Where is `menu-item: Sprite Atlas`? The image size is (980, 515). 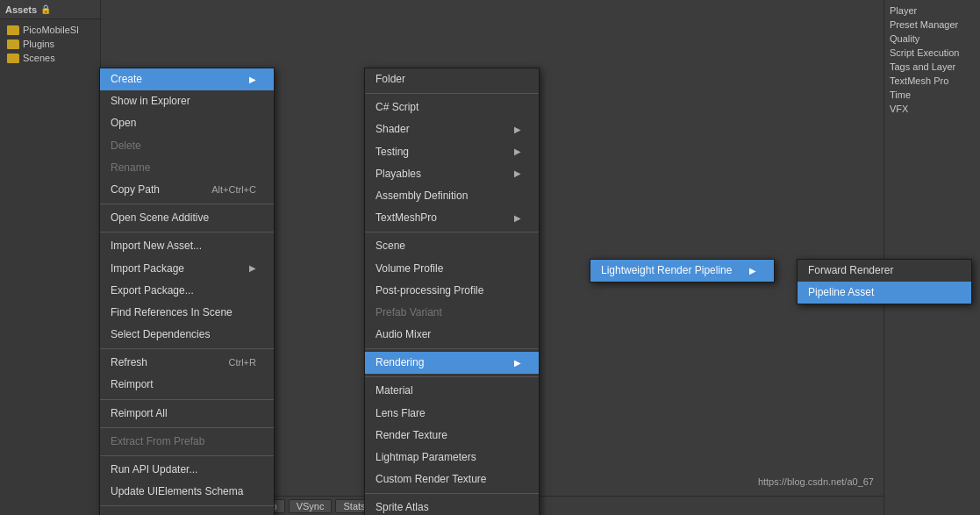
menu-item: Sprite Atlas is located at coordinates (452, 505).